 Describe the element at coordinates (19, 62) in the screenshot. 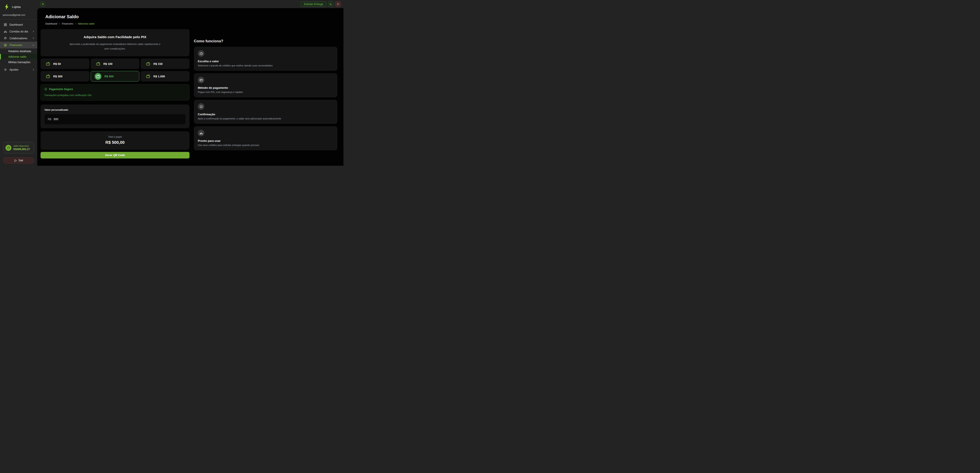

I see `sidebar-subitem-minhas-transacoes: Minhas transações` at that location.